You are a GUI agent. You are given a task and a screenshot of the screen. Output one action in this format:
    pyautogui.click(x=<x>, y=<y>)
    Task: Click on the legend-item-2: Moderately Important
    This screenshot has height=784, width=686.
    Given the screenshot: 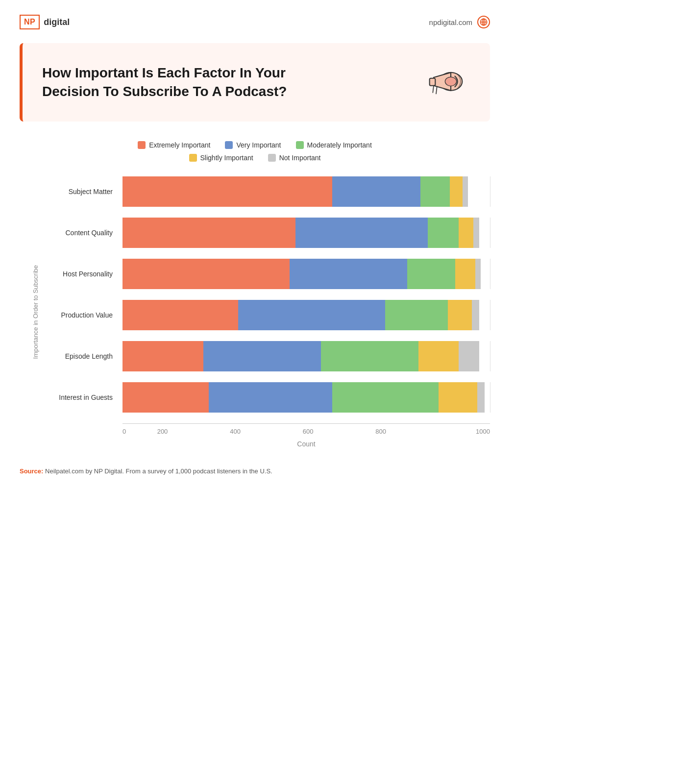 What is the action you would take?
    pyautogui.click(x=334, y=145)
    